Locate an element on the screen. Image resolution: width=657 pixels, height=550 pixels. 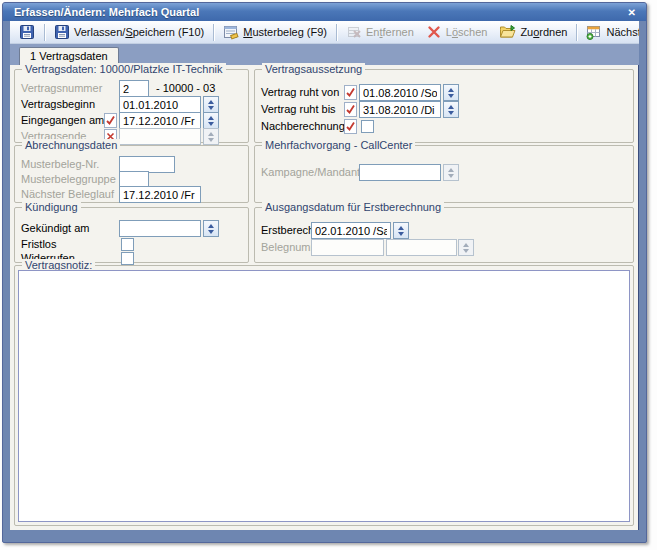
field-label: Nachberechnung is located at coordinates (303, 126).